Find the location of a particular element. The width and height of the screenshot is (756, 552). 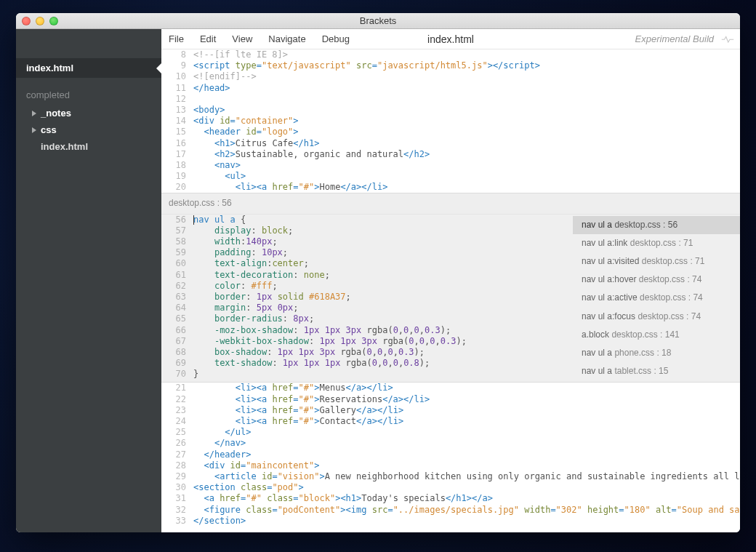

rule-location: desktop.css : 141 is located at coordinates (646, 335).